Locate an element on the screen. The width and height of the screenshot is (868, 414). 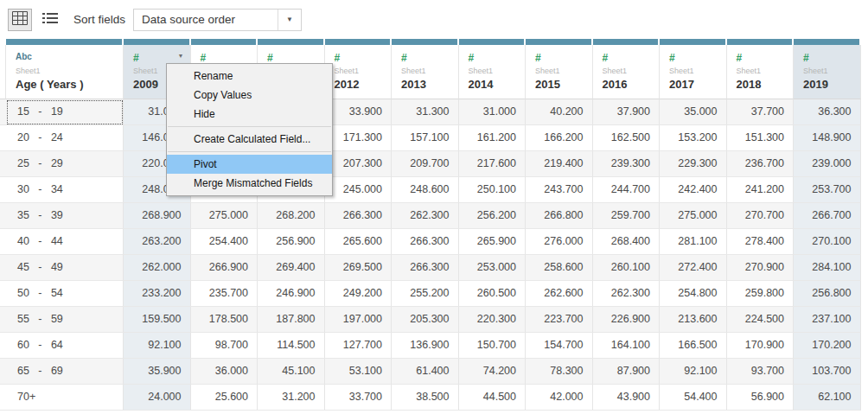
data-cell: 223.700 is located at coordinates (559, 320).